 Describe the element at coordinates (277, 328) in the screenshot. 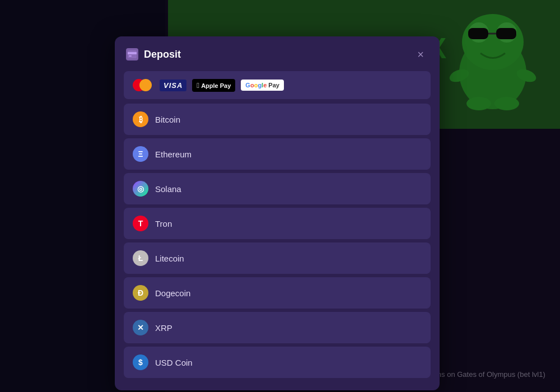

I see `crypto-row-xrp: ✕XRP` at that location.